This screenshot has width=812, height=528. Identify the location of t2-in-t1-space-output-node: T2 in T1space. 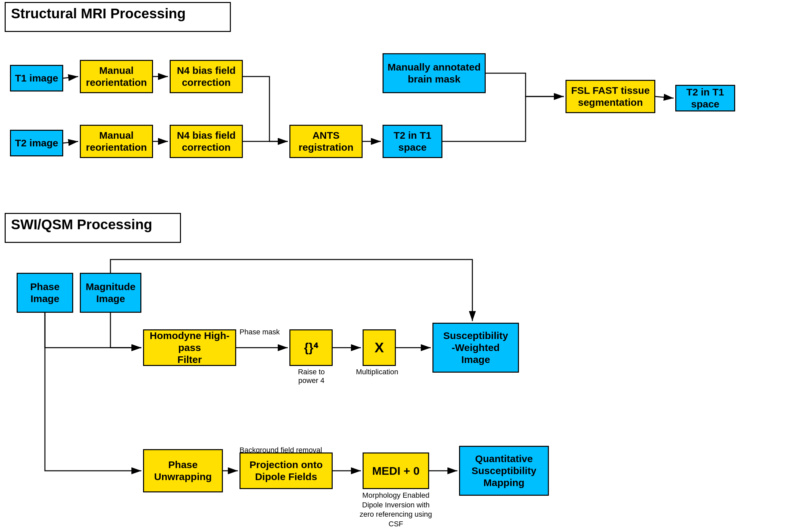
(705, 98).